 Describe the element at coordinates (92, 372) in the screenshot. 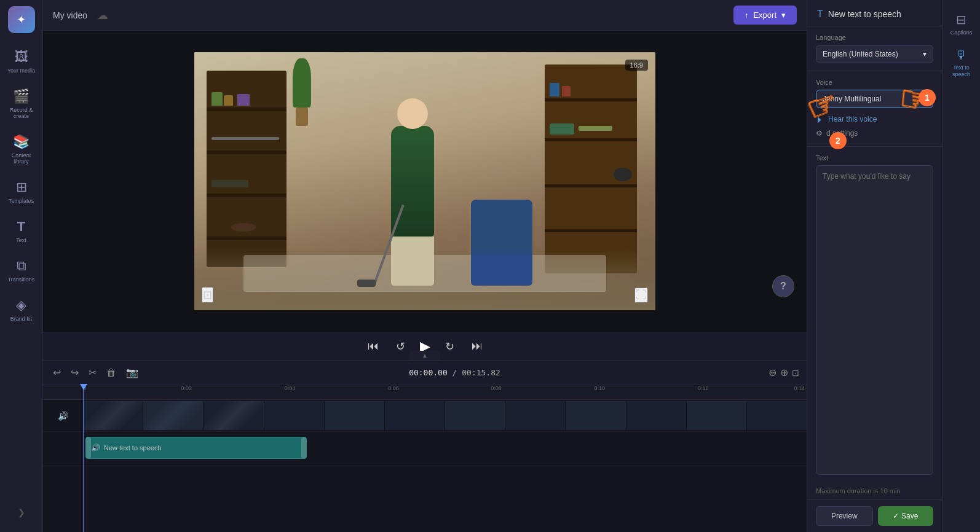

I see `cut-button: ✂` at that location.